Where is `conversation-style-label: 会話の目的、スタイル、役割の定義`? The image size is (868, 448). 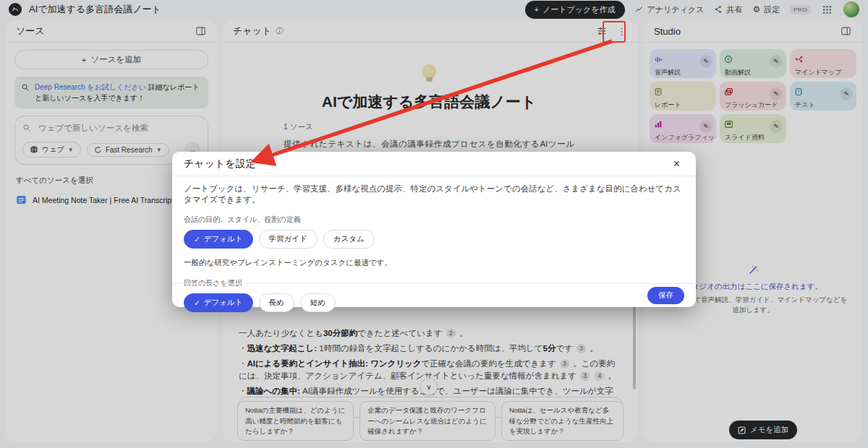
conversation-style-label: 会話の目的、スタイル、役割の定義 is located at coordinates (434, 220).